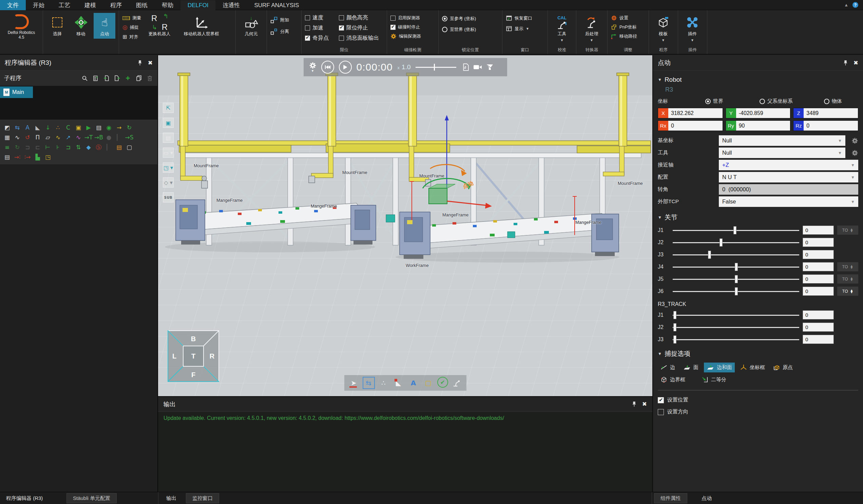  Describe the element at coordinates (142, 5) in the screenshot. I see `menu-item: 图纸` at that location.